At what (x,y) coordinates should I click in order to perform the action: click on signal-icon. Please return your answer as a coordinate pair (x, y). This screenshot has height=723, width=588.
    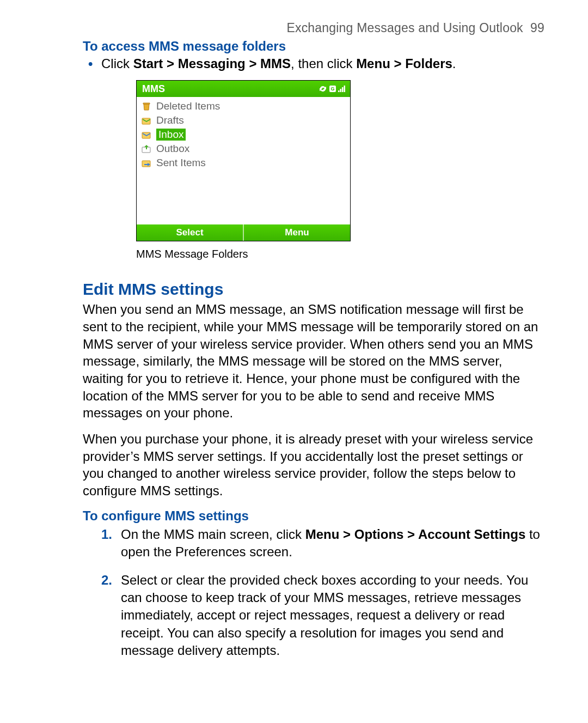
    Looking at the image, I should click on (342, 89).